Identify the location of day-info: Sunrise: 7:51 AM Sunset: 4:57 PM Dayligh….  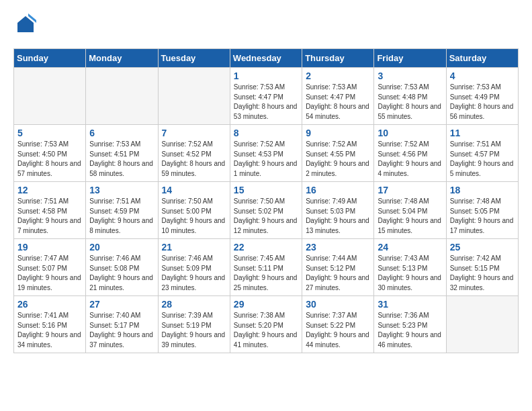
(482, 159).